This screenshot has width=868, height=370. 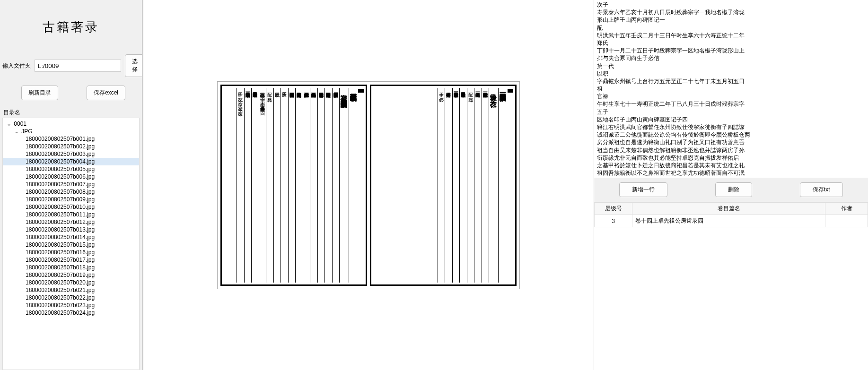 What do you see at coordinates (847, 221) in the screenshot?
I see `cell-author` at bounding box center [847, 221].